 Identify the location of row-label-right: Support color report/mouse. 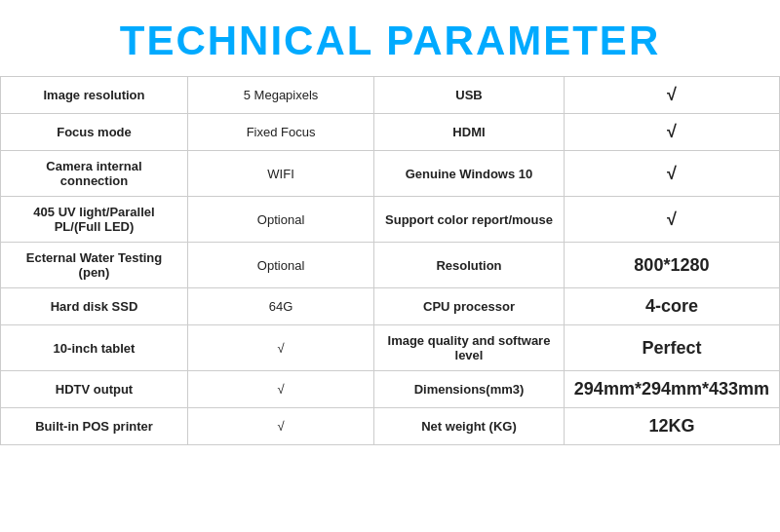
(470, 220).